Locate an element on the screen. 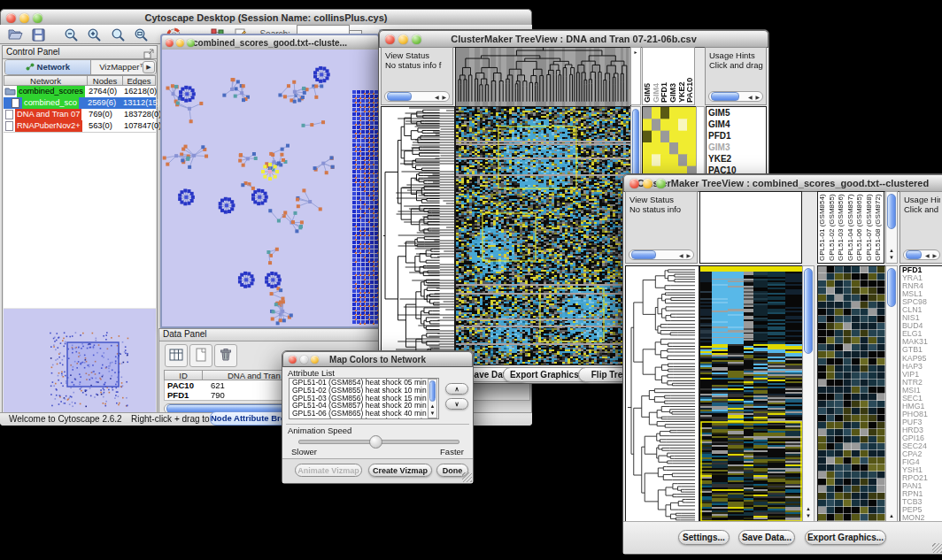 This screenshot has width=942, height=560. column-vscrollbar: ▲ ▼ is located at coordinates (892, 227).